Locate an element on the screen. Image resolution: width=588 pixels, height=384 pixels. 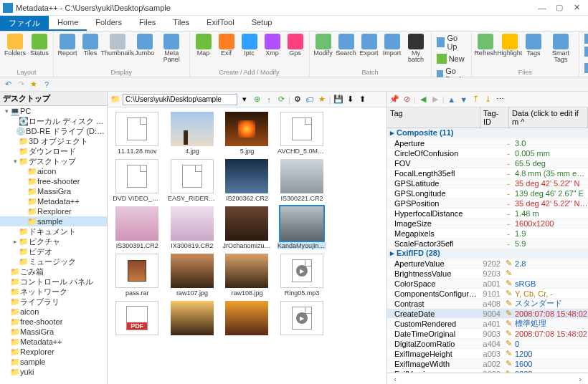
folders-button: Folders is located at coordinates (15, 45).